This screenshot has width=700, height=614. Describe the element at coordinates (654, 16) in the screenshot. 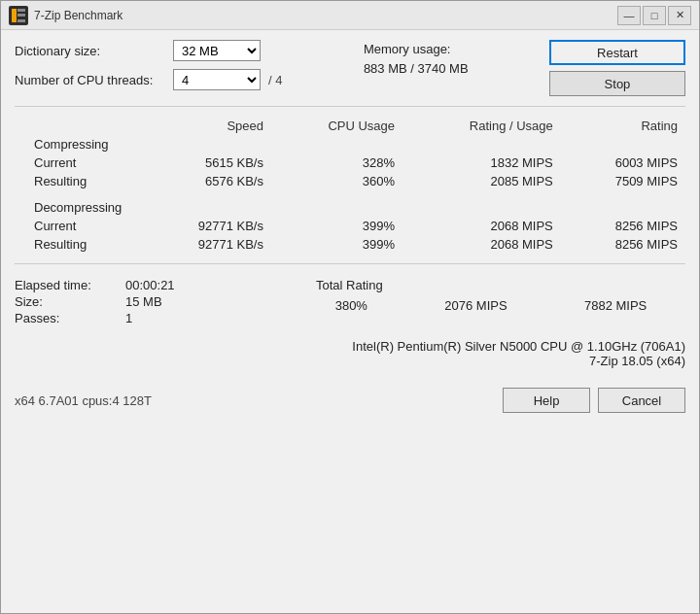

I see `title-buttons: — □ ✕` at that location.